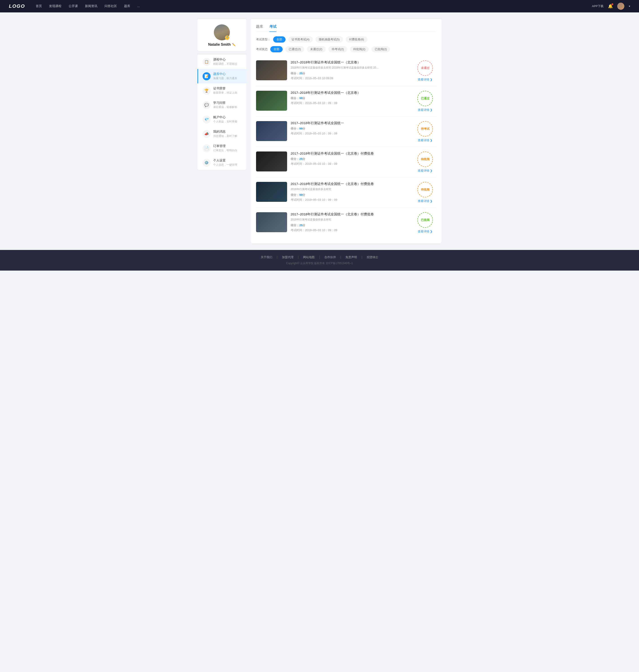 Image resolution: width=639 pixels, height=672 pixels. I want to click on menu-sub-certificate: 收获荣誉，持证上岗, so click(225, 93).